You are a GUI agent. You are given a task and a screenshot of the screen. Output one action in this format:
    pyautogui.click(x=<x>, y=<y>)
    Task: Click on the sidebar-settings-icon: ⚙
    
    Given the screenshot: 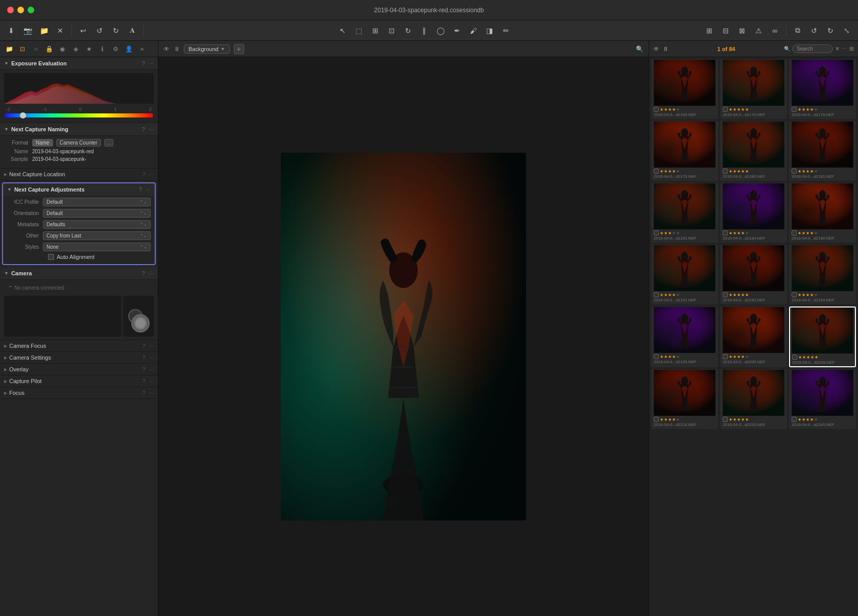 What is the action you would take?
    pyautogui.click(x=115, y=49)
    